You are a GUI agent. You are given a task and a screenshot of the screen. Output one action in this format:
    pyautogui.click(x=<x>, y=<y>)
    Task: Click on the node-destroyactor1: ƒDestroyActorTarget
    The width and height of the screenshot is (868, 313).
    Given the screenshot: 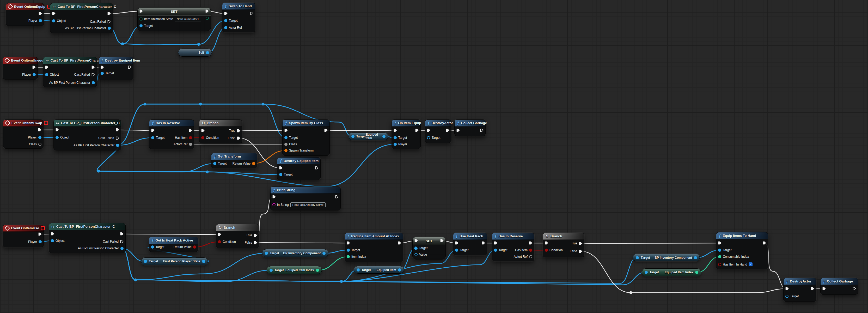 What is the action you would take?
    pyautogui.click(x=438, y=131)
    